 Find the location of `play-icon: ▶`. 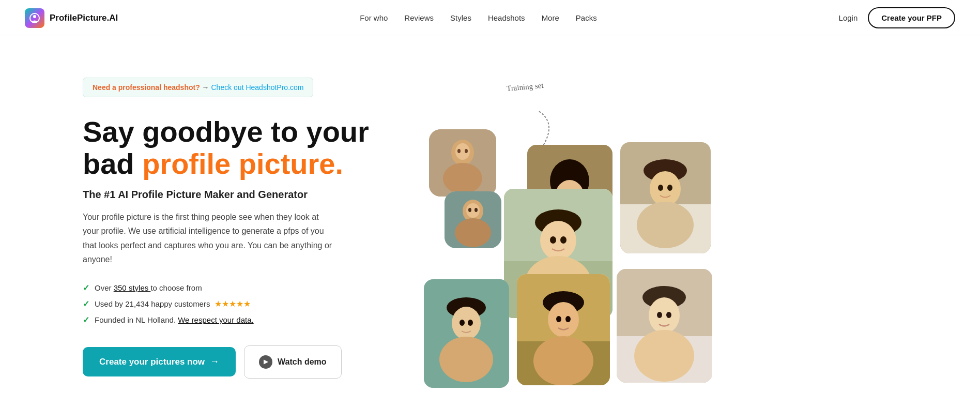

play-icon: ▶ is located at coordinates (266, 362).